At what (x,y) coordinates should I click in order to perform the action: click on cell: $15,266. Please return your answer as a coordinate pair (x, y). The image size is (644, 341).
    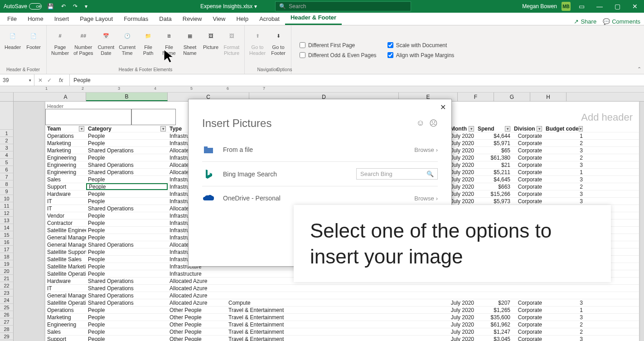
    Looking at the image, I should click on (494, 194).